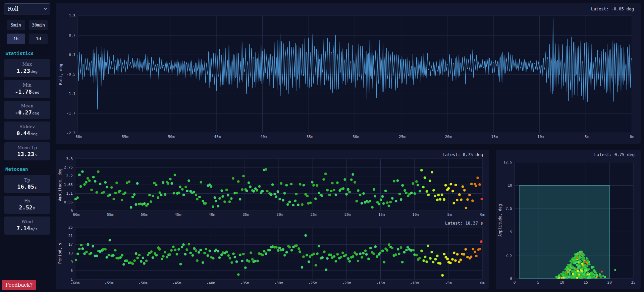 This screenshot has height=292, width=644. What do you see at coordinates (568, 220) in the screenshot?
I see `amplitude-vs-period-panel: Latest: 0.75 deg 051015202502.557.51012.…` at bounding box center [568, 220].